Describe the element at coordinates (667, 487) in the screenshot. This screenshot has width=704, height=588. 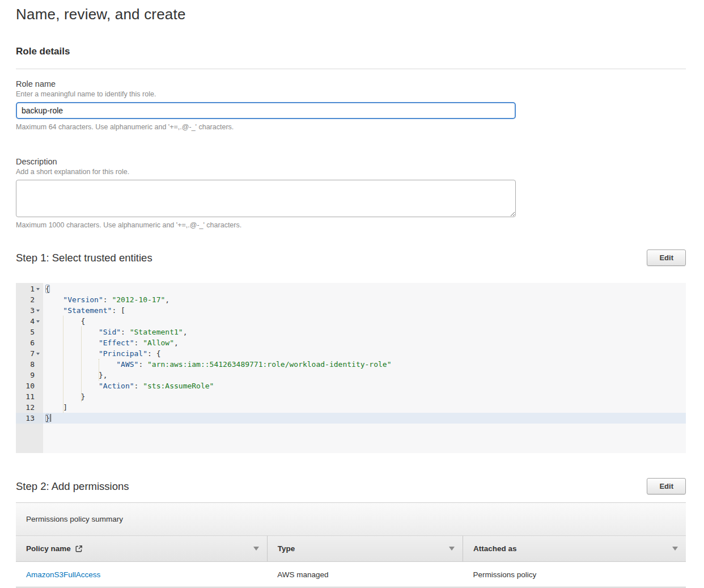
I see `step2-edit-button: Edit` at that location.